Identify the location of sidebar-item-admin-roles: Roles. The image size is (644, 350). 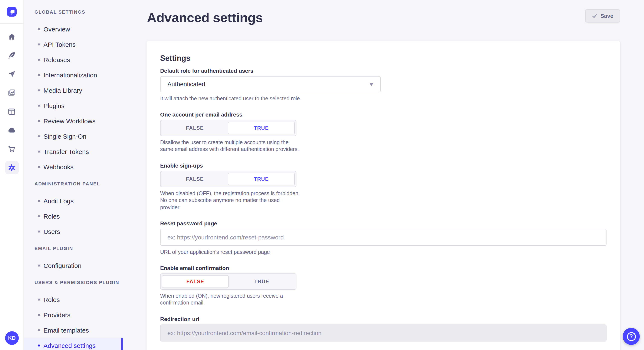
(73, 216).